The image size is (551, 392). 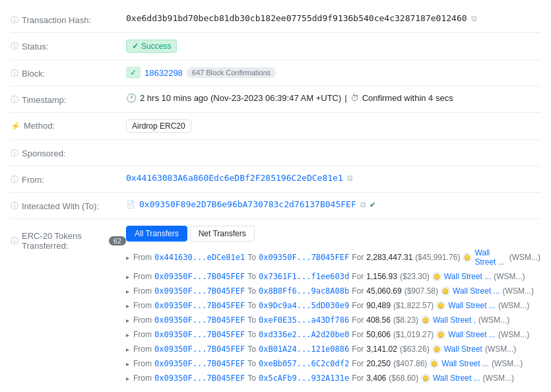 What do you see at coordinates (69, 238) in the screenshot?
I see `erc20-label: ⓘ ERC-20 Tokens Transferred: 62` at bounding box center [69, 238].